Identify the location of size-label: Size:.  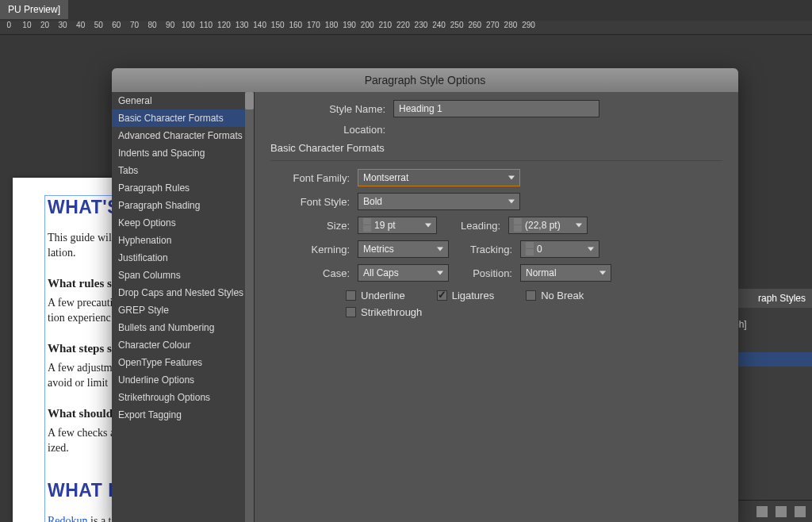
(314, 225).